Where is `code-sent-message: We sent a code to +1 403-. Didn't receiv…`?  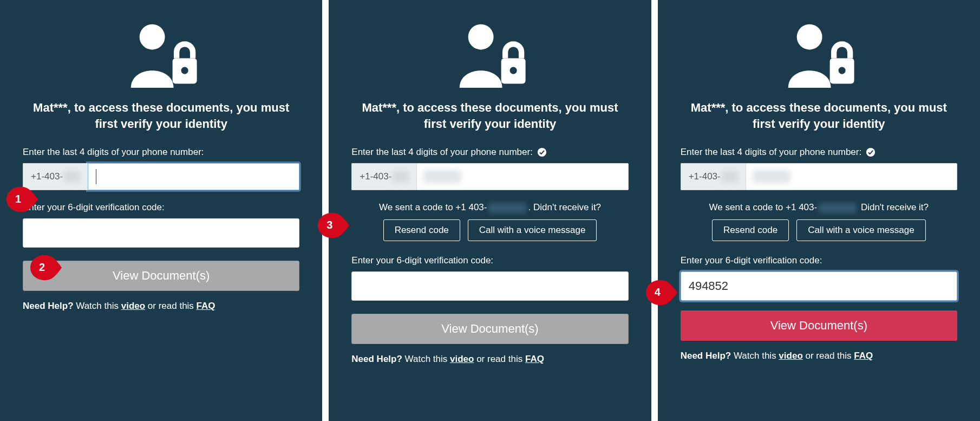
code-sent-message: We sent a code to +1 403-. Didn't receiv… is located at coordinates (489, 208).